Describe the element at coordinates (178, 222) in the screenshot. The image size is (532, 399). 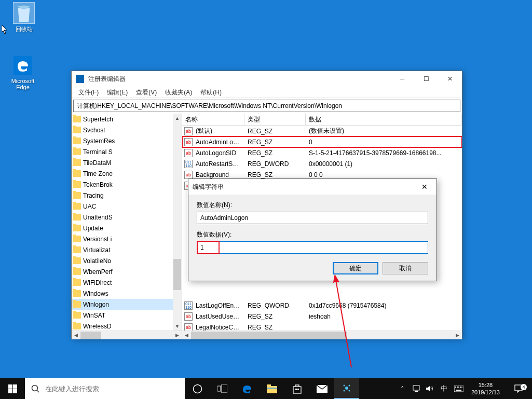
I see `vertical-scrollbar: ▲▼` at that location.